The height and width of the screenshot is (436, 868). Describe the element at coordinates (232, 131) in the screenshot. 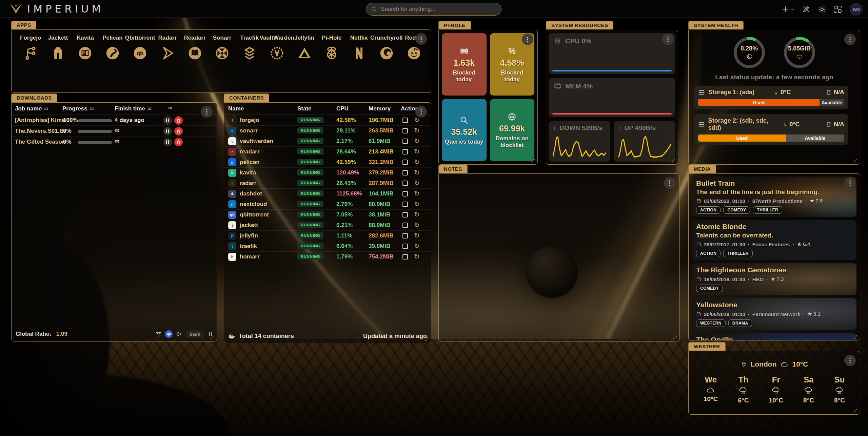

I see `container-app-icon: s` at that location.